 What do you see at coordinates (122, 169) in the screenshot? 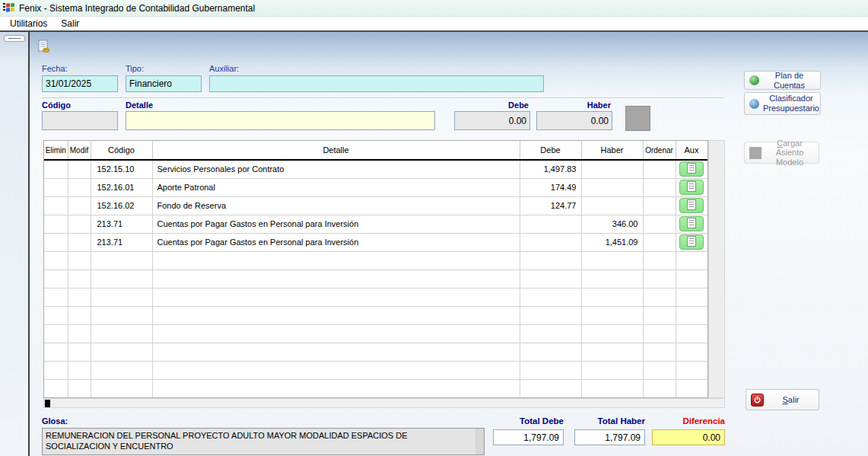
I see `cell-codigo: 152.15.10` at bounding box center [122, 169].